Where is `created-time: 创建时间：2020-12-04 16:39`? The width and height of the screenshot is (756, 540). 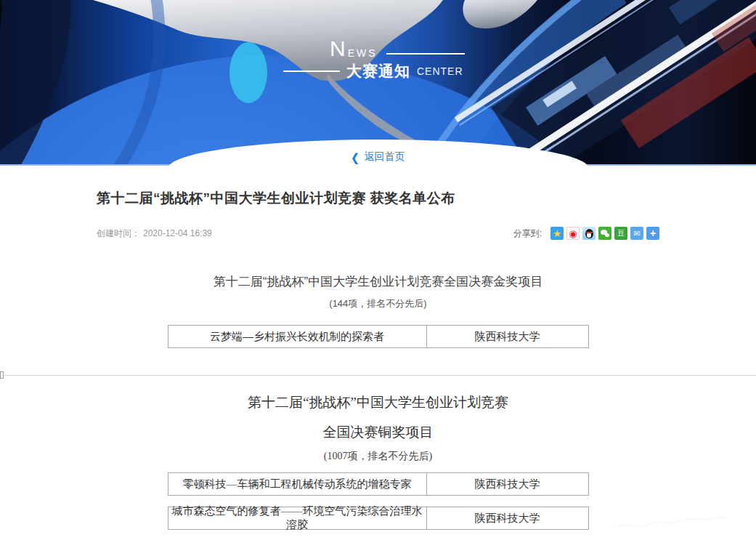 created-time: 创建时间：2020-12-04 16:39 is located at coordinates (154, 234).